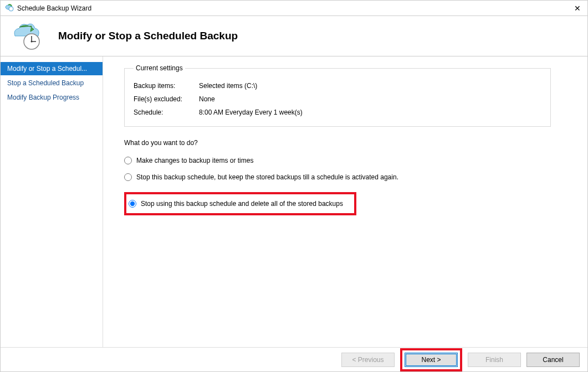 The width and height of the screenshot is (588, 372). Describe the element at coordinates (207, 99) in the screenshot. I see `settings-value: None` at that location.